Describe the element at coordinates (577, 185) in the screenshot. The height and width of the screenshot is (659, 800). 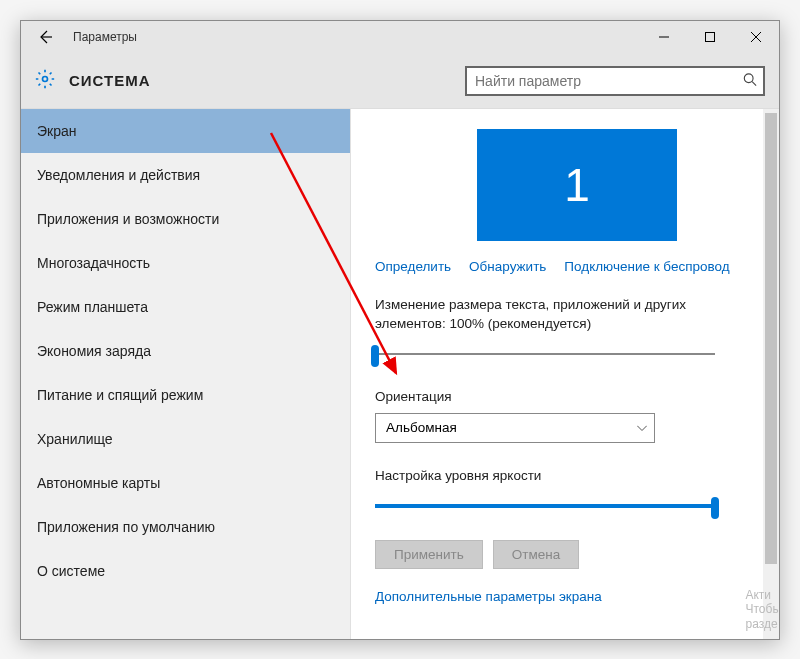
I see `monitor-number: 1` at that location.